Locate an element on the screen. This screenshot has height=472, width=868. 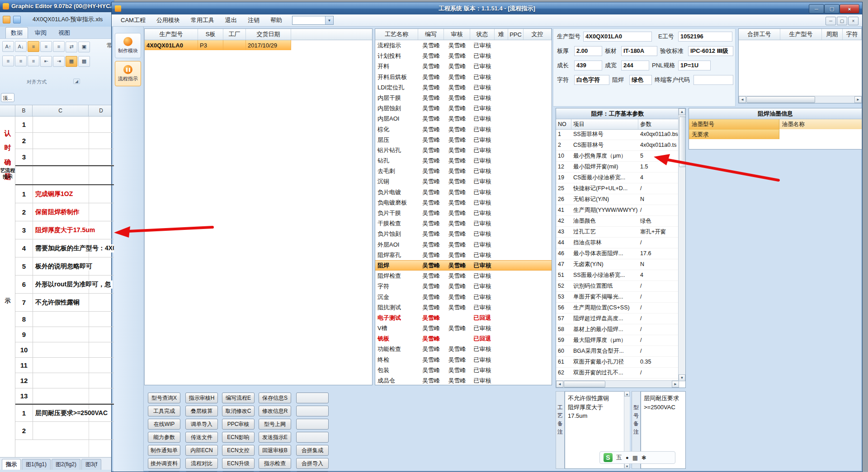
action-button-2-2: PPC审核 is located at coordinates (238, 424).